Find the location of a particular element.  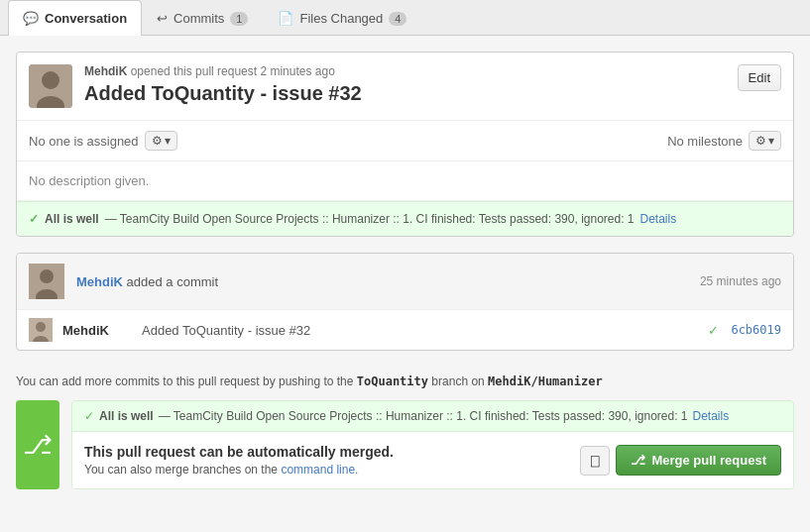

assign-text: No one is assigned is located at coordinates (83, 141).